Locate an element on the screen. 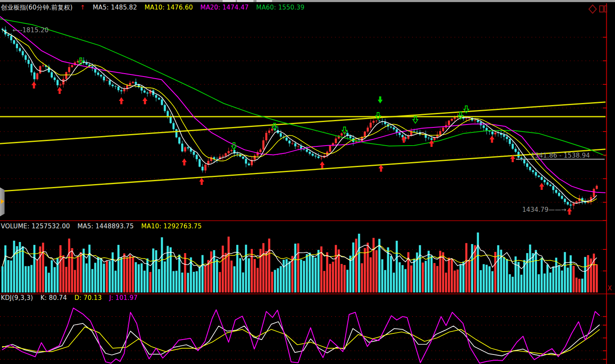 The width and height of the screenshot is (615, 364). ma20-value: MA20: 1474.47 is located at coordinates (224, 7).